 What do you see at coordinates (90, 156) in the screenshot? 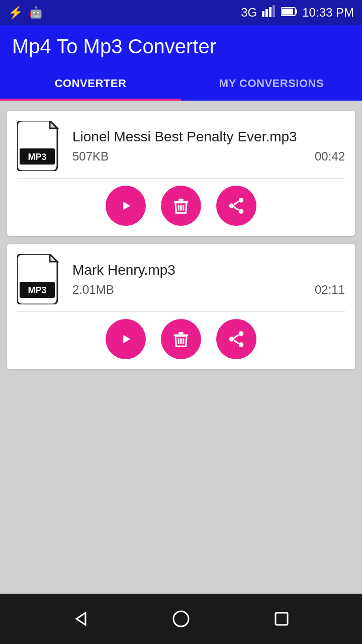
I see `file-size-1: 507KB` at bounding box center [90, 156].